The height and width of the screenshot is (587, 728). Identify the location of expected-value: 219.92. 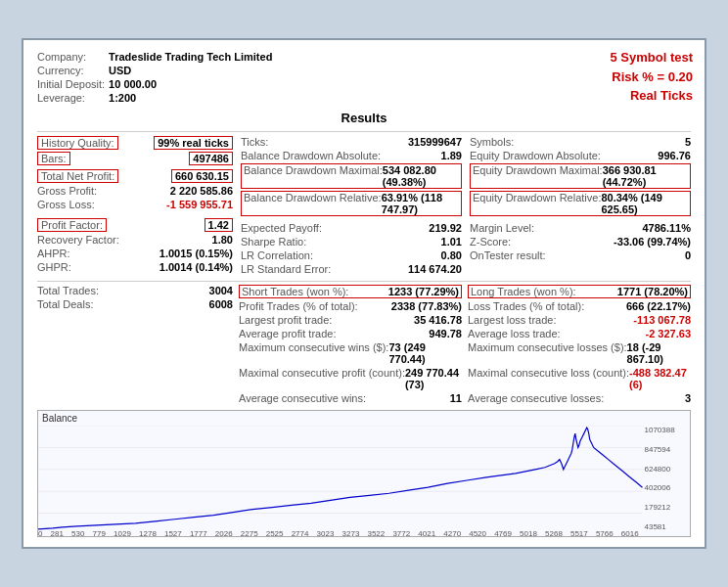
(445, 228).